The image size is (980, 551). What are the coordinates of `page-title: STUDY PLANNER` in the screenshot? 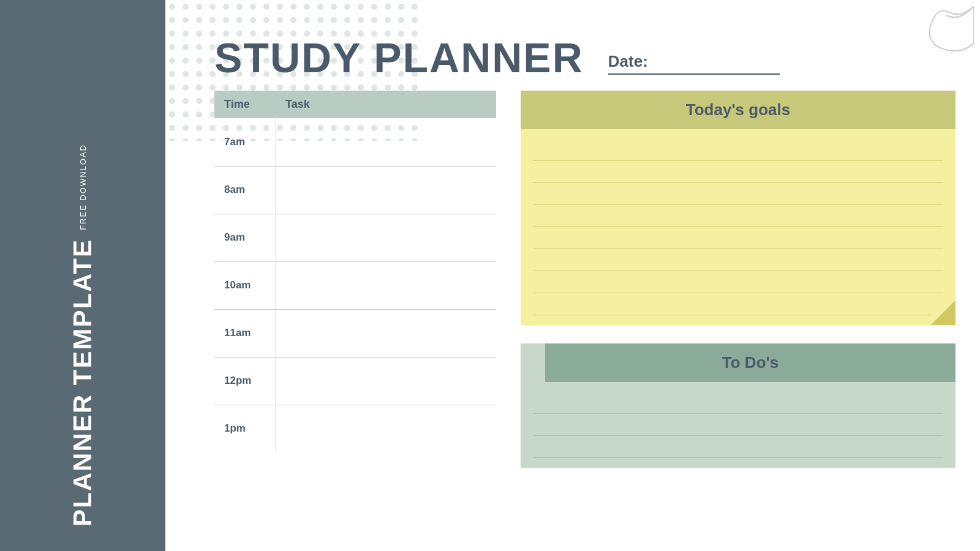 It's located at (399, 58).